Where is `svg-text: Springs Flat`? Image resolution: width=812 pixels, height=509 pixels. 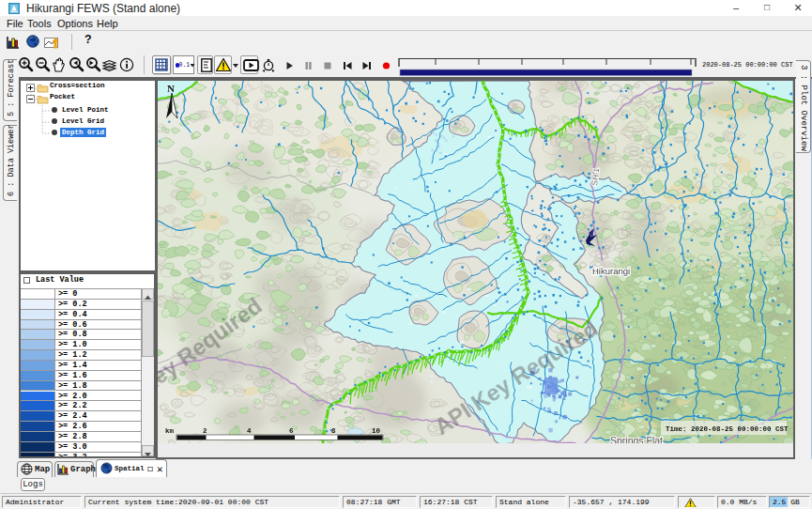 svg-text: Springs Flat is located at coordinates (636, 440).